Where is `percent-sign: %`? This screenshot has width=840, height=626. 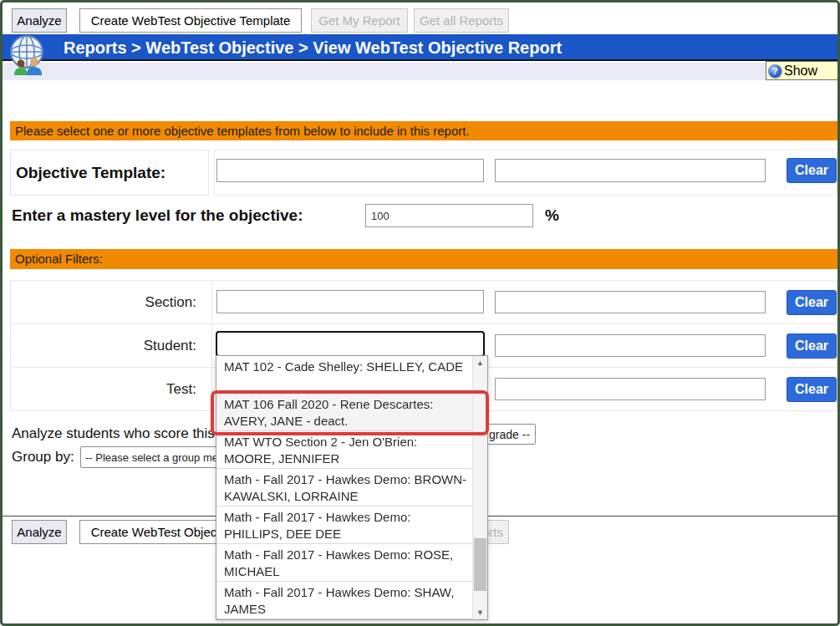
percent-sign: % is located at coordinates (552, 216).